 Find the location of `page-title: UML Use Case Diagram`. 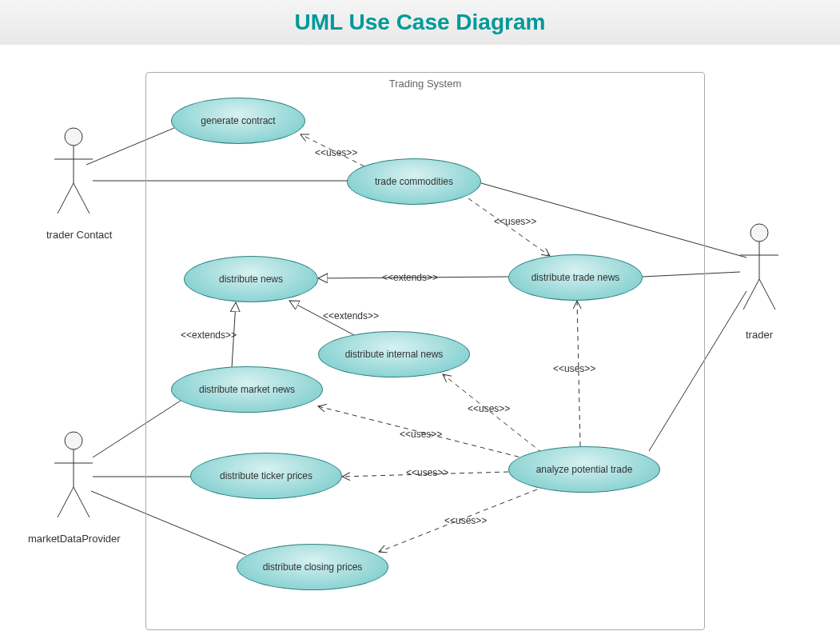

page-title: UML Use Case Diagram is located at coordinates (420, 22).